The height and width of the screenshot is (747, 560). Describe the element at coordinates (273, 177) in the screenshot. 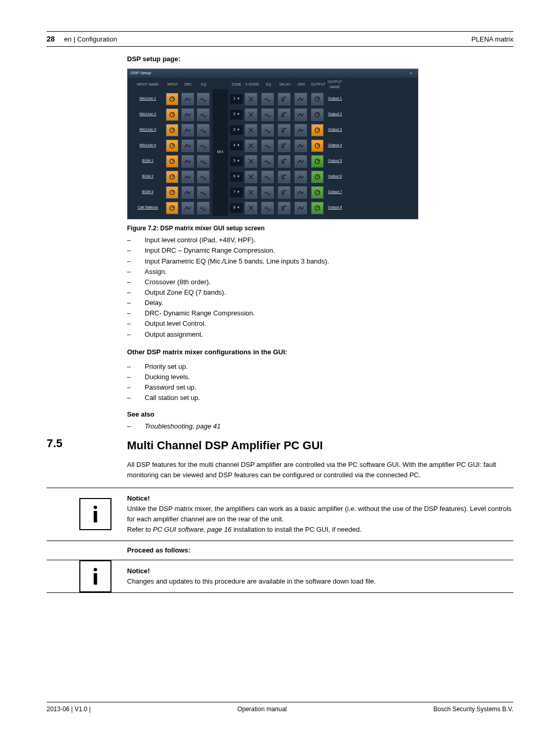

I see `screenshot-row: BGM 26 ▾Output 6` at that location.